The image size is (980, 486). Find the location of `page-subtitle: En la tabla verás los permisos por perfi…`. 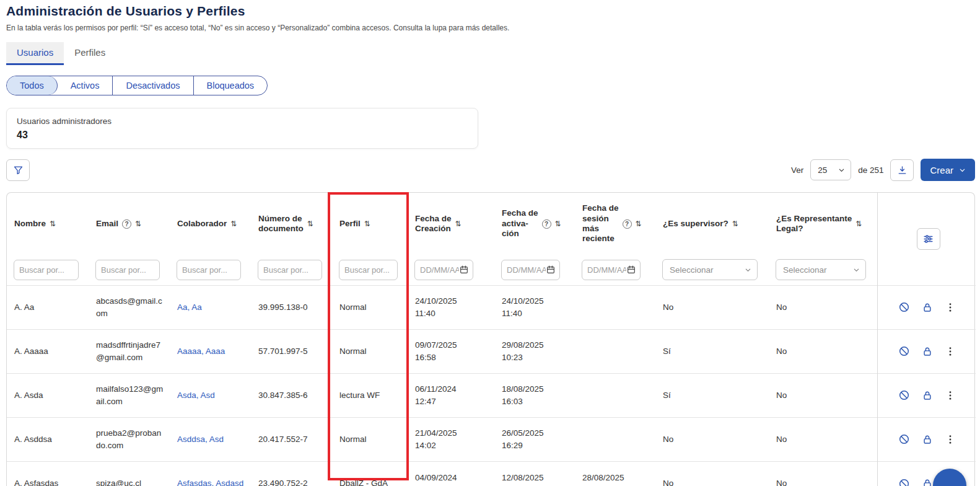

page-subtitle: En la tabla verás los permisos por perfi… is located at coordinates (491, 28).